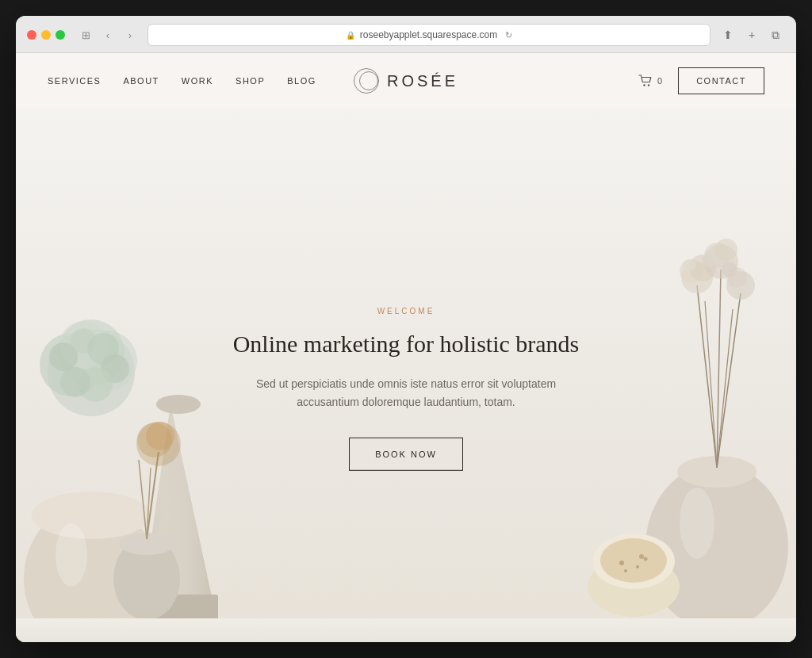 The image size is (812, 658). Describe the element at coordinates (428, 35) in the screenshot. I see `url-text: roseebyapplet.squarespace.com` at that location.